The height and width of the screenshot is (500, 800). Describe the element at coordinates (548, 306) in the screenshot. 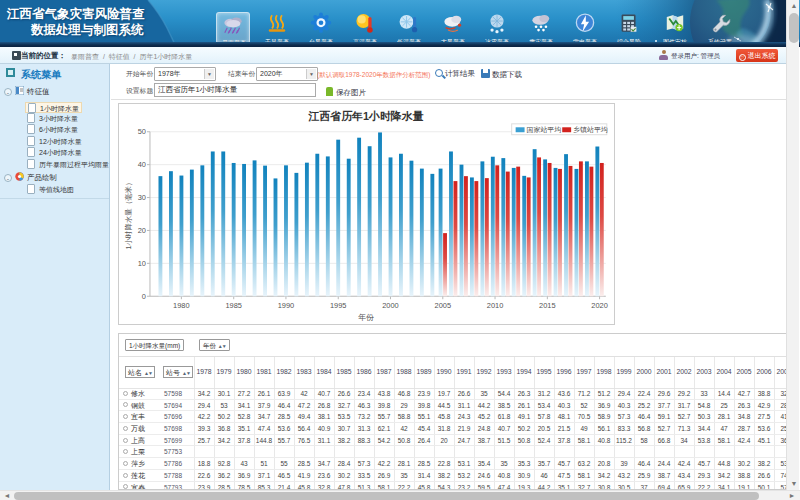

I see `svg-text: 2015` at that location.